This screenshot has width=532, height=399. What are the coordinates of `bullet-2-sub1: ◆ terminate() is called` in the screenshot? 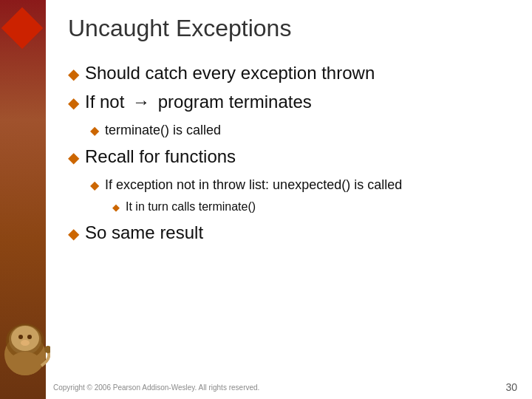 It's located at (300, 130).